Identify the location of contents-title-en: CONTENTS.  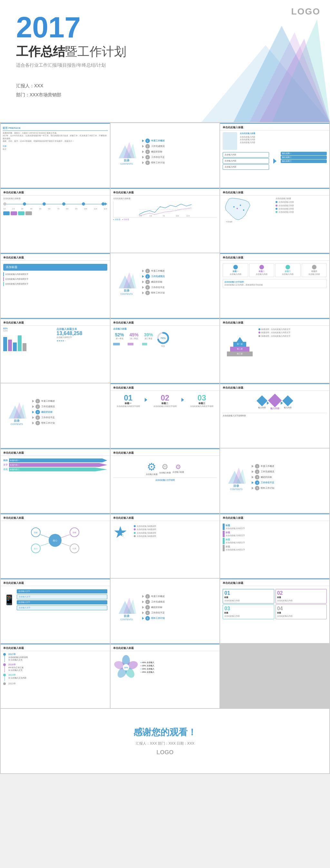
(127, 164).